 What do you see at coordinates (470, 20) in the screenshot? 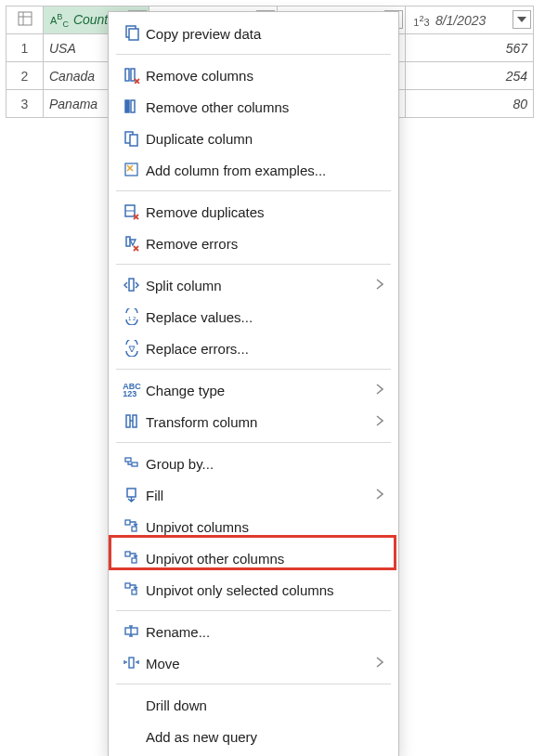
I see `col-header-8-1-2023: 123 8/1/2023` at bounding box center [470, 20].